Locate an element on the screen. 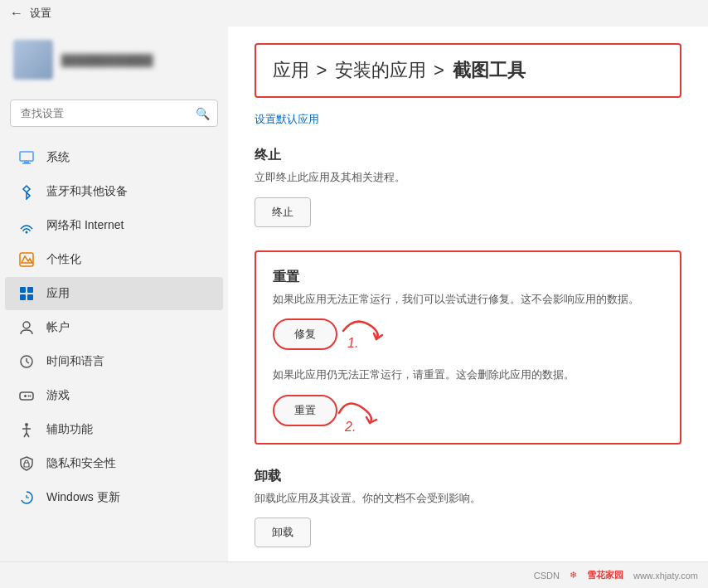 The height and width of the screenshot is (588, 708). uninstall-desc: 卸载此应用及其设置。你的文档不会受到影响。 is located at coordinates (468, 498).